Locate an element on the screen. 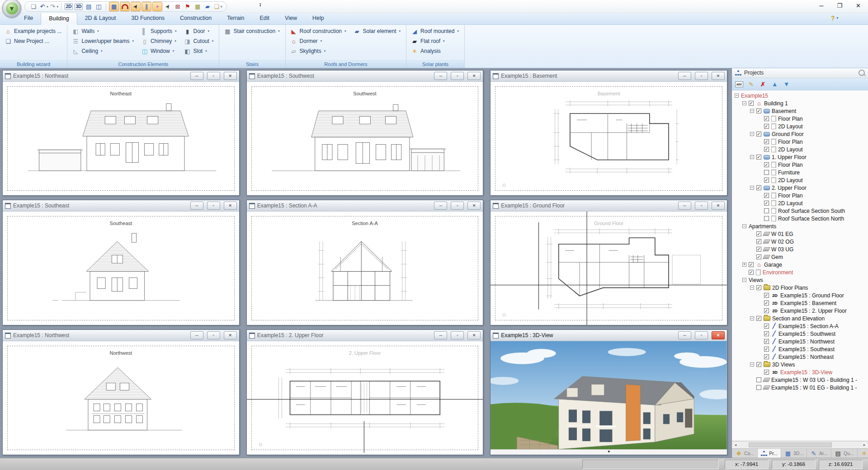  drawing-canvas: Southeast is located at coordinates (121, 268).